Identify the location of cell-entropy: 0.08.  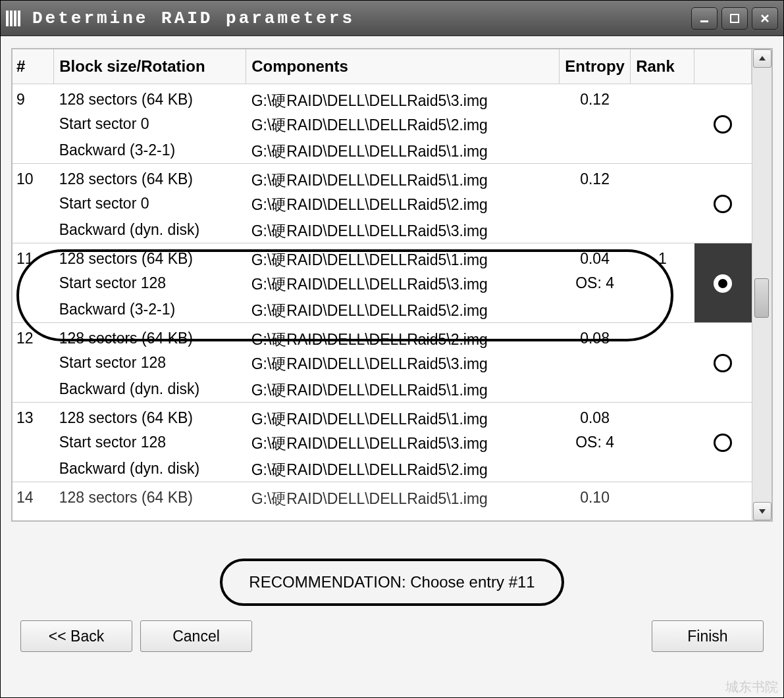
(595, 337).